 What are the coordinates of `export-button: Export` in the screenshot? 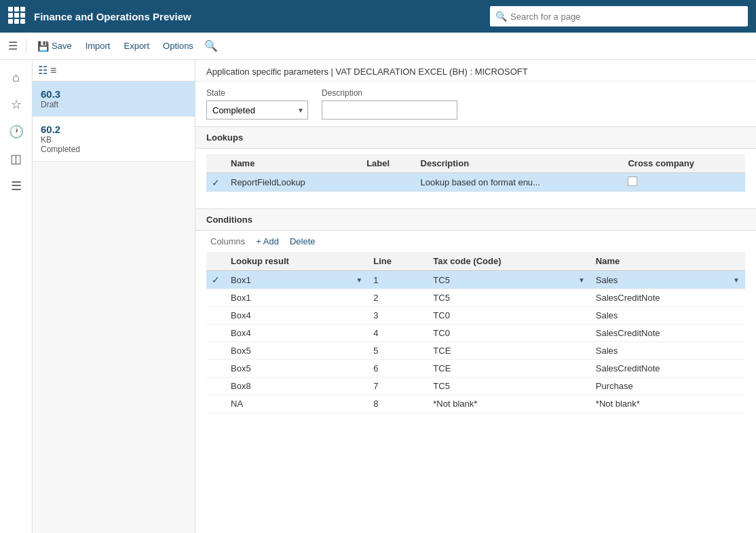 It's located at (136, 46).